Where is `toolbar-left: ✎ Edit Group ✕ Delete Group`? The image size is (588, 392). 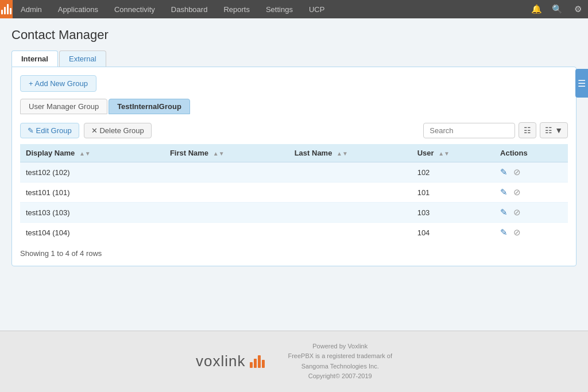 toolbar-left: ✎ Edit Group ✕ Delete Group is located at coordinates (86, 131).